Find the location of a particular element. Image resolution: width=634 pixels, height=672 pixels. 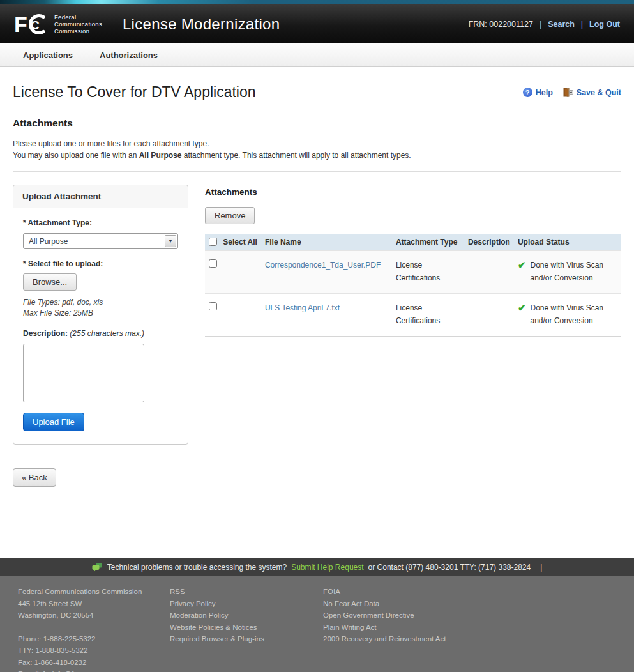

footer-link: Moderation Policy is located at coordinates (246, 616).